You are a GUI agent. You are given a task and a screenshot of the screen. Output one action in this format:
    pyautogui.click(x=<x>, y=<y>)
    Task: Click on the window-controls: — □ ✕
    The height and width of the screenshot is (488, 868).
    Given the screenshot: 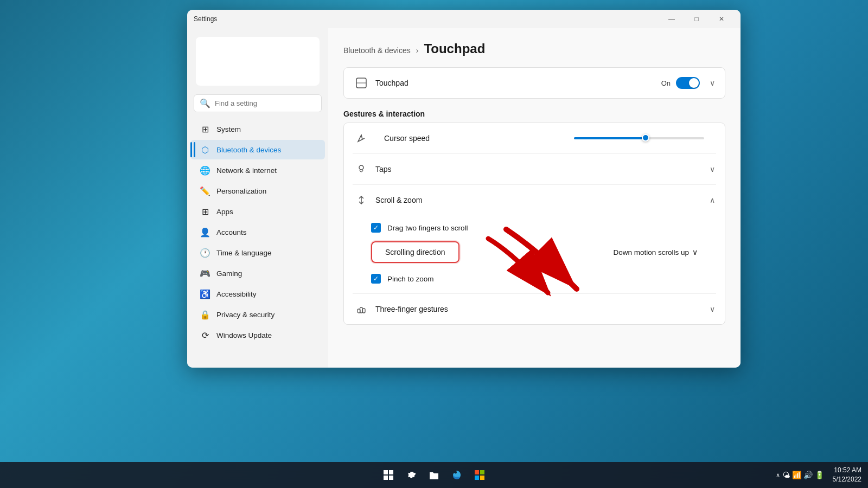 What is the action you would take?
    pyautogui.click(x=697, y=19)
    